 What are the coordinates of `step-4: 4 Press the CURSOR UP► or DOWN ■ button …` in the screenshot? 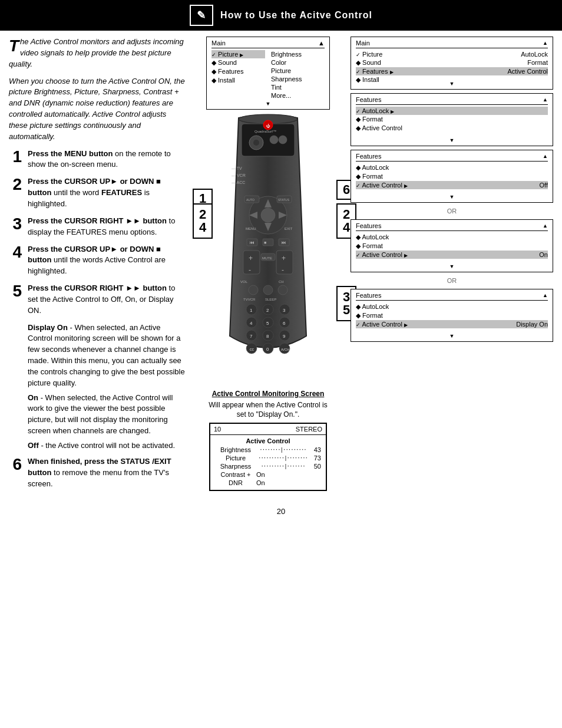 It's located at (97, 261).